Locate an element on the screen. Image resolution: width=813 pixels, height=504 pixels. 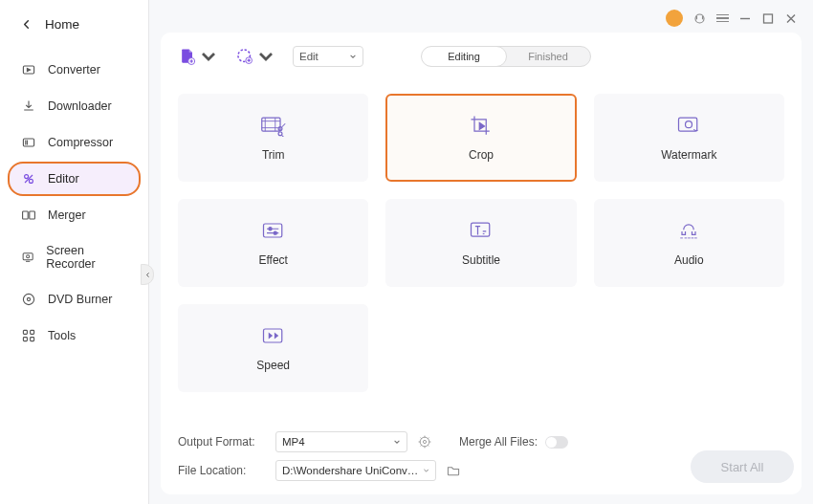
home-label: Home is located at coordinates (62, 25).